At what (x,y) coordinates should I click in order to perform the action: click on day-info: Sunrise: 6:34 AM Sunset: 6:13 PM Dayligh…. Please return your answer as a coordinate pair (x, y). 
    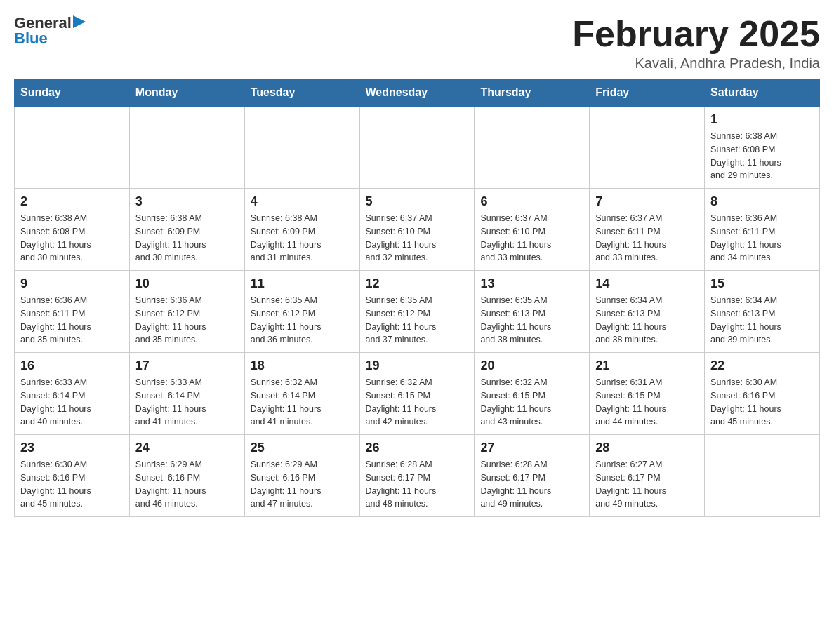
    Looking at the image, I should click on (647, 320).